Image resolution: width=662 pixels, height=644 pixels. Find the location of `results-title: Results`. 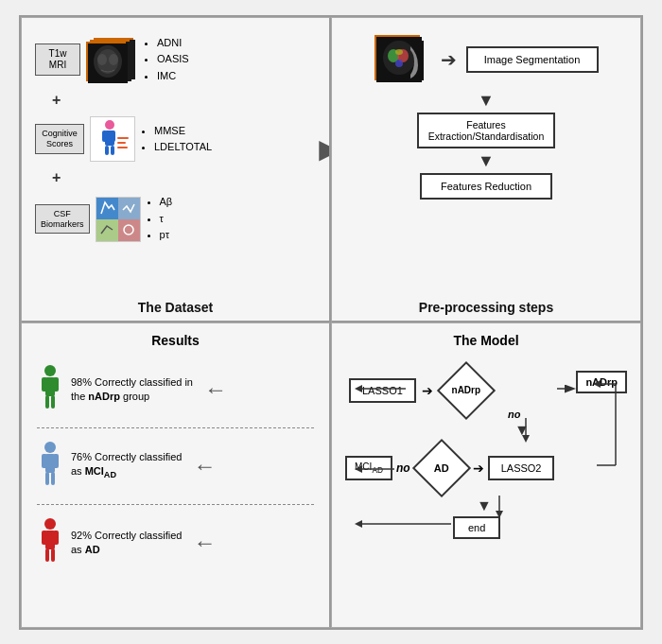

results-title: Results is located at coordinates (176, 340).